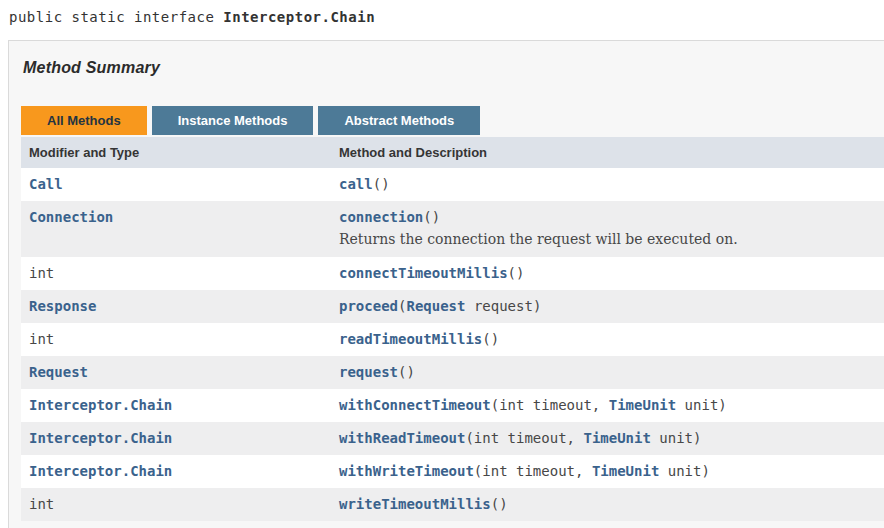  What do you see at coordinates (608, 184) in the screenshot?
I see `method-and-description-cell: call()` at bounding box center [608, 184].